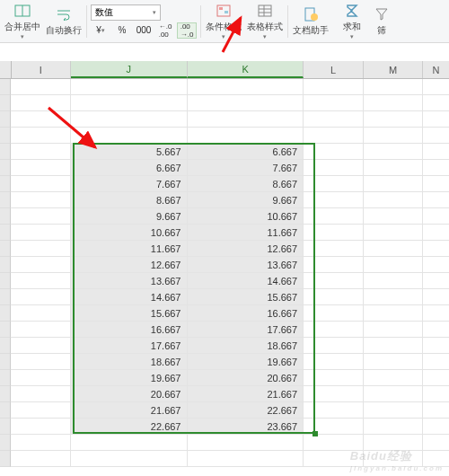 This screenshot has width=449, height=476. What do you see at coordinates (129, 330) in the screenshot?
I see `cell: 16.667` at bounding box center [129, 330].